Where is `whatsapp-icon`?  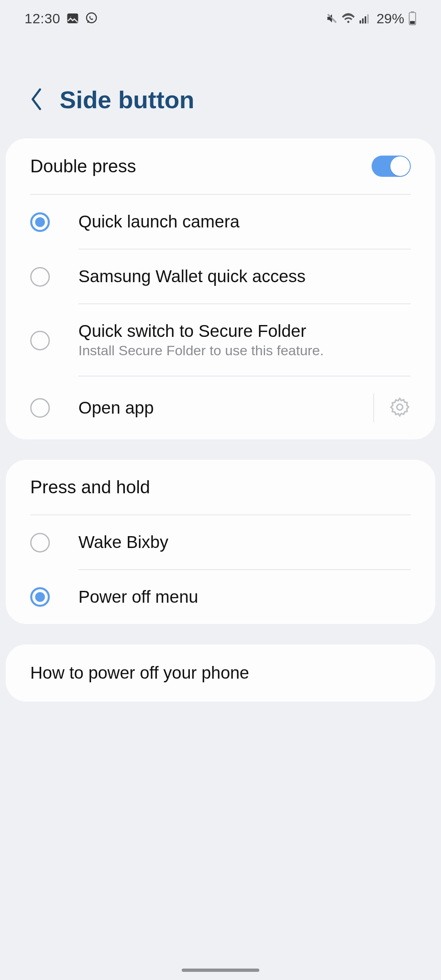
whatsapp-icon is located at coordinates (91, 18).